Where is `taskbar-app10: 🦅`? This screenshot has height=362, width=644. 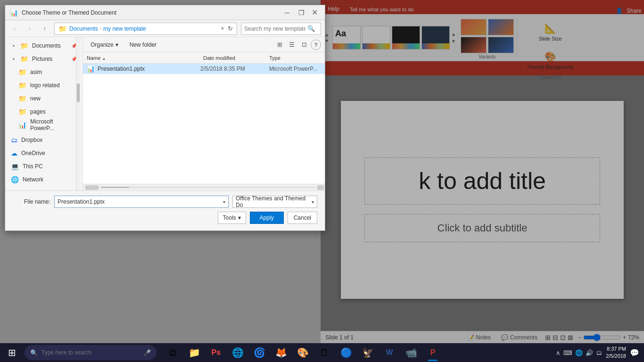
taskbar-app10: 🦅 is located at coordinates (368, 353).